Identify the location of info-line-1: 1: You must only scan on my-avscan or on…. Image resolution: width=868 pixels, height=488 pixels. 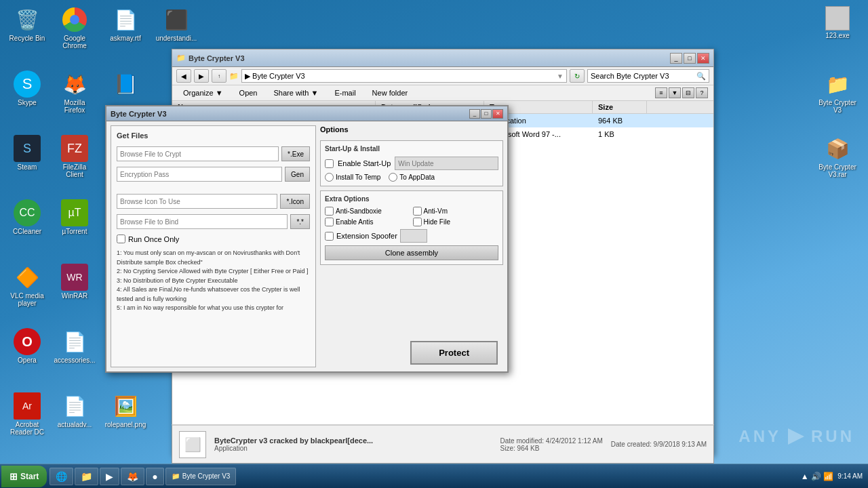
(213, 258).